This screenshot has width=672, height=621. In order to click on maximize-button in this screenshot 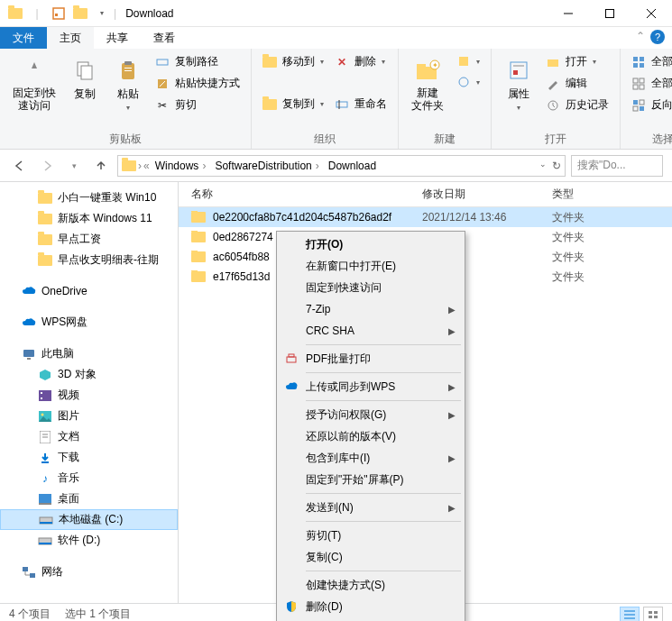, I will do `click(610, 14)`.